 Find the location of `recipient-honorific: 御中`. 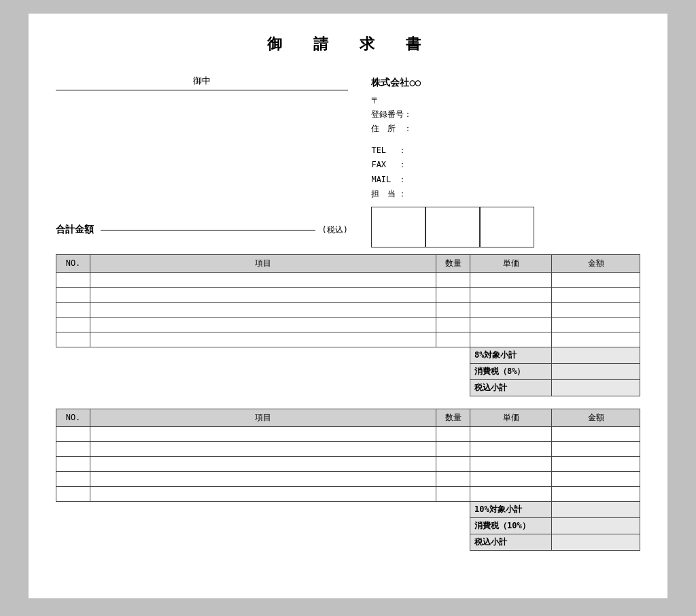

recipient-honorific: 御中 is located at coordinates (202, 81).